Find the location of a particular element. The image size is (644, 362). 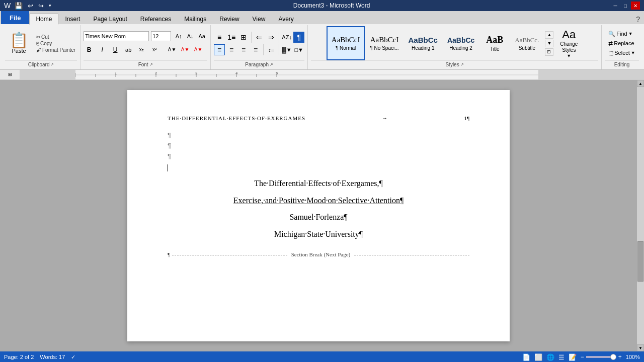

font-grow-button: A↑ is located at coordinates (179, 36).